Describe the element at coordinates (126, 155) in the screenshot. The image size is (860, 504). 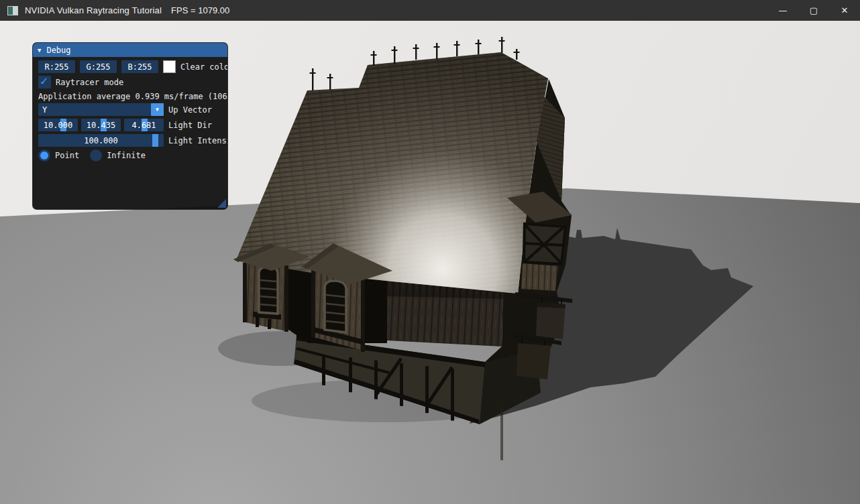
I see `infinite-label: Infinite` at that location.